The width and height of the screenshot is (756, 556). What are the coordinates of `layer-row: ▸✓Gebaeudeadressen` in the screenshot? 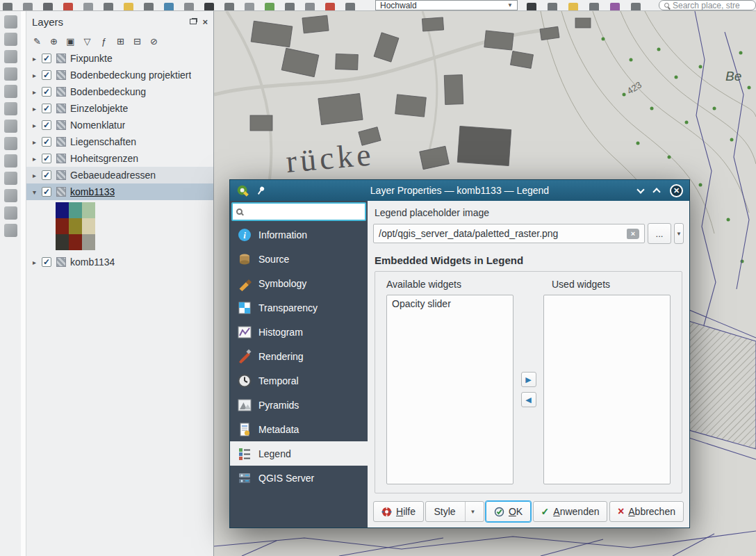 It's located at (120, 175).